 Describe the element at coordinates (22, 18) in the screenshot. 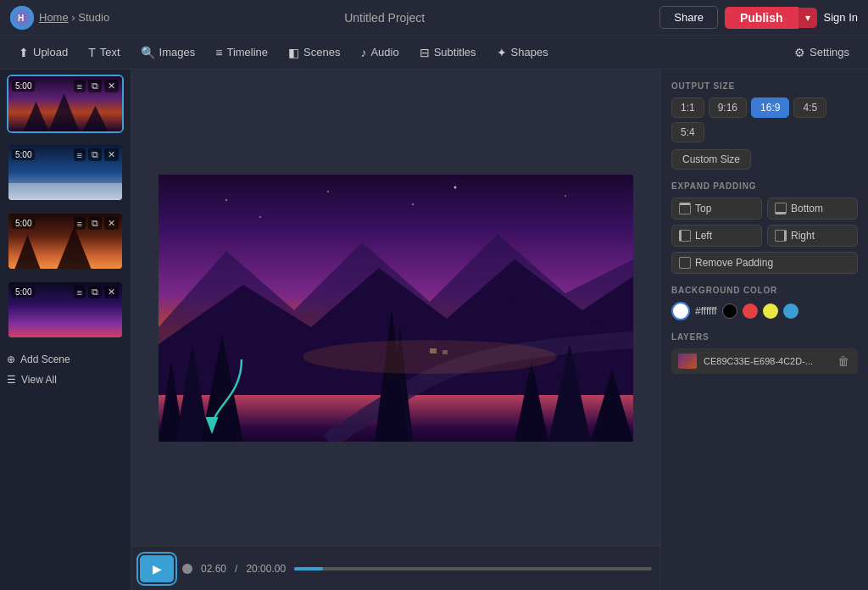

I see `avatar: H` at that location.